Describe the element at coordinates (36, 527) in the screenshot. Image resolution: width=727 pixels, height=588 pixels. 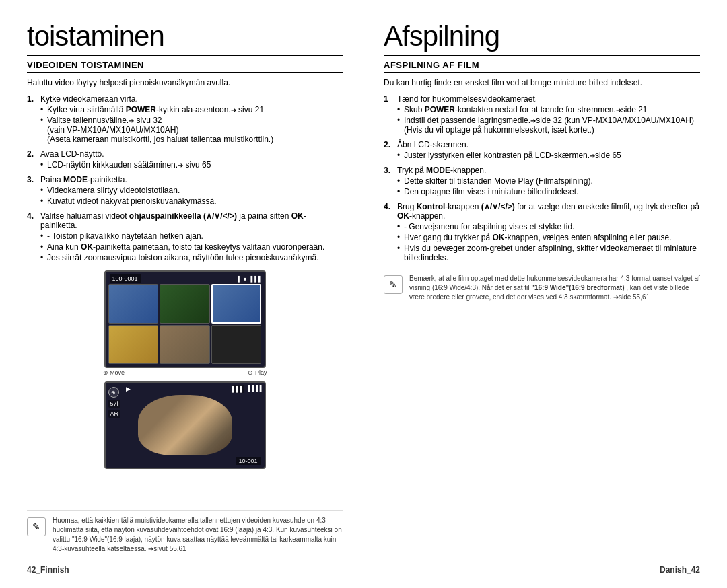
I see `footnote-icon-left: ✎` at that location.